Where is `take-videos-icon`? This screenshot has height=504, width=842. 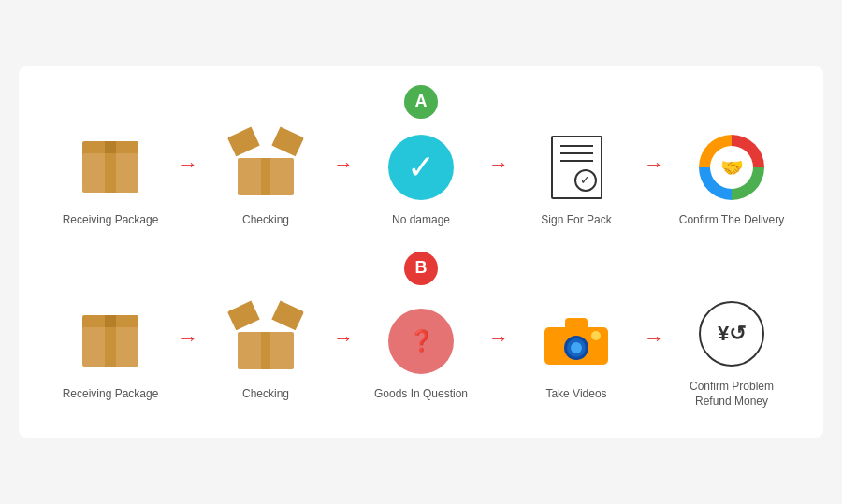
take-videos-icon is located at coordinates (576, 341).